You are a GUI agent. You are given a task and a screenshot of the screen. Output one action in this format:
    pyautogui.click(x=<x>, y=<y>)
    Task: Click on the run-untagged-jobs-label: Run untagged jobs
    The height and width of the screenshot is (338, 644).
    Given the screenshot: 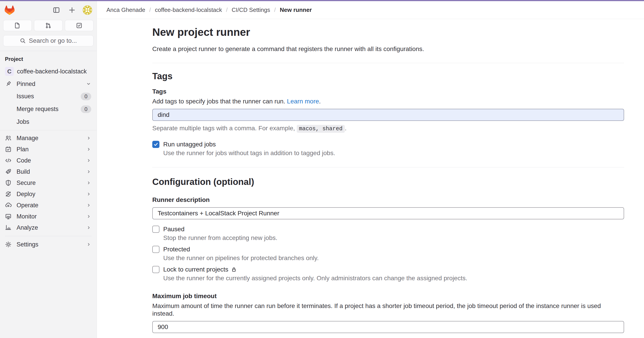 What is the action you would take?
    pyautogui.click(x=190, y=144)
    